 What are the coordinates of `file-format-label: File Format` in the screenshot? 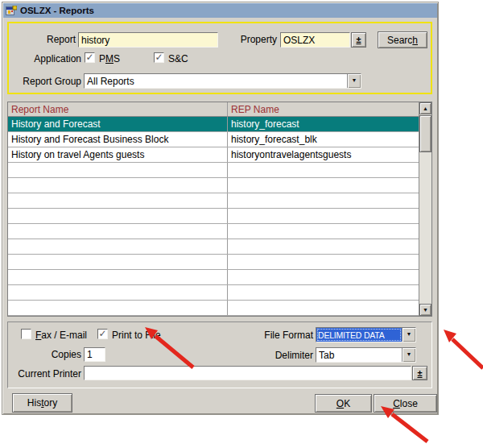 It's located at (282, 335).